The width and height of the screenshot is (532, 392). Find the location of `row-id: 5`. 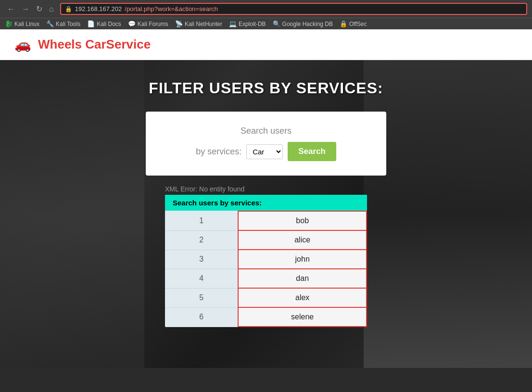

row-id: 5 is located at coordinates (202, 298).